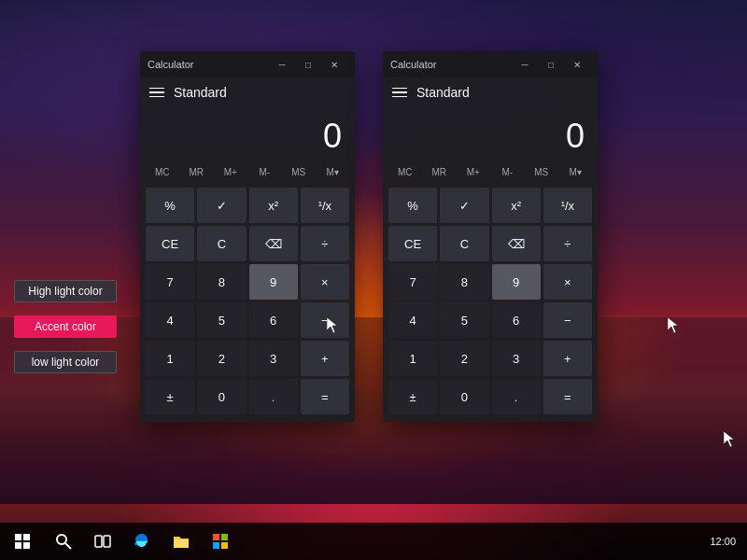 Image resolution: width=747 pixels, height=560 pixels. What do you see at coordinates (525, 64) in the screenshot?
I see `calc-right-minimize: ─` at bounding box center [525, 64].